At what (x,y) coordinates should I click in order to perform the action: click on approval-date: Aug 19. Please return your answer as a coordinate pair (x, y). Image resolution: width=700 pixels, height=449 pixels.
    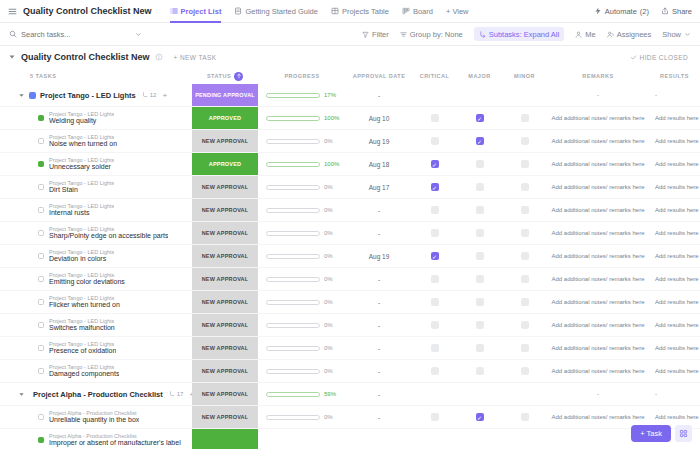
    Looking at the image, I should click on (379, 141).